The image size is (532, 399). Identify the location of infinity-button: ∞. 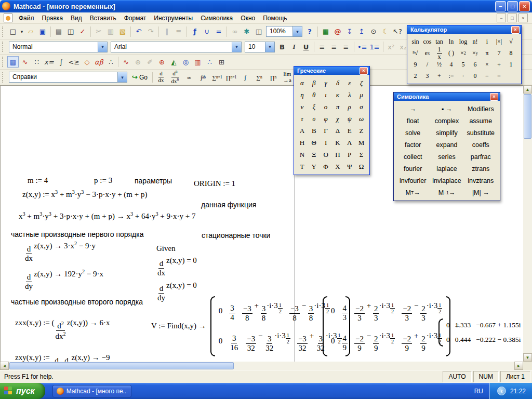
(189, 77).